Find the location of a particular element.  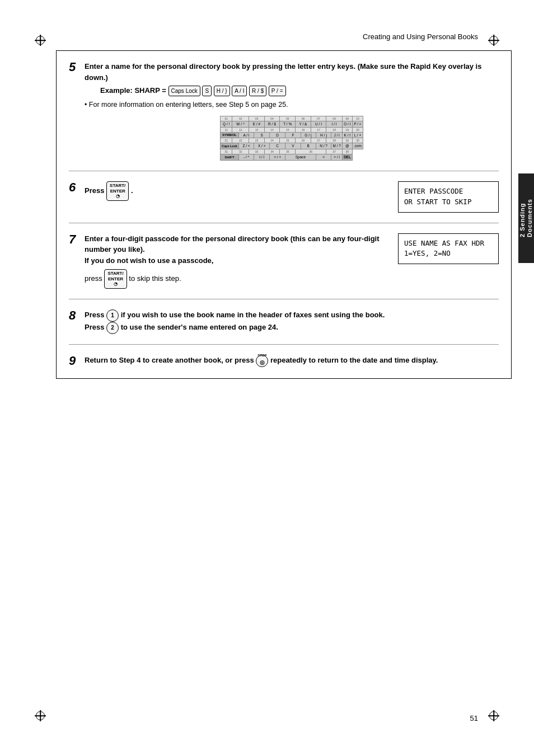

step-6-text: Press START/ENTER◔ . is located at coordinates (109, 191).